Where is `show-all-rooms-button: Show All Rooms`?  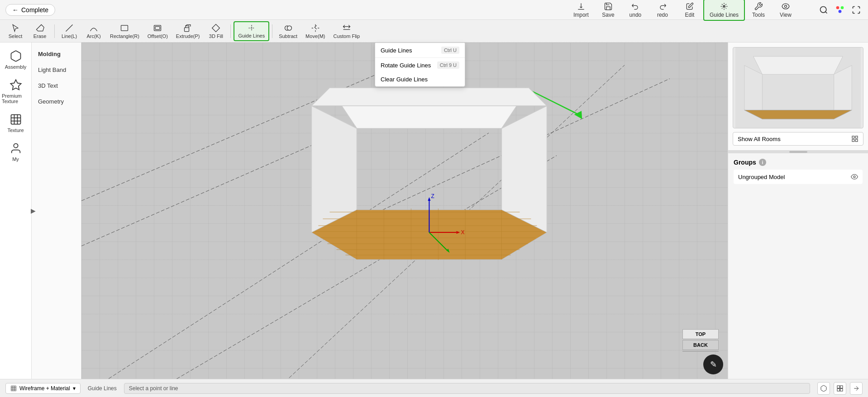
show-all-rooms-button: Show All Rooms is located at coordinates (798, 139).